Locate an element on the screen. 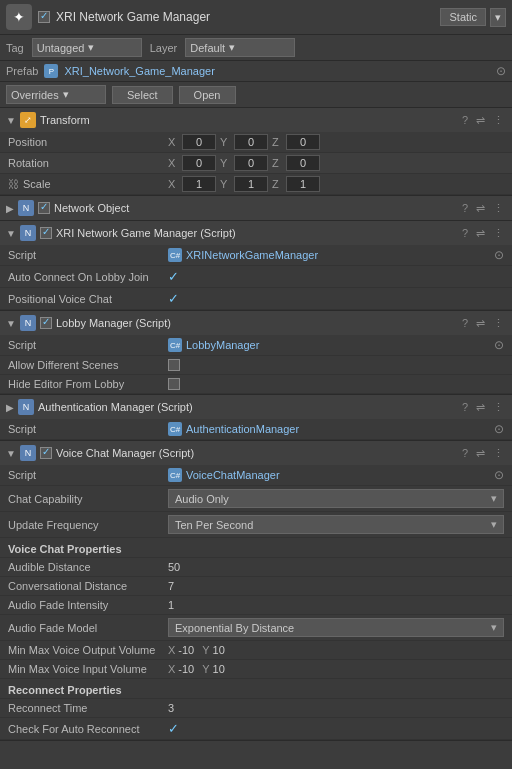 The width and height of the screenshot is (512, 769). prefab-name: XRI_Network_Game_Manager is located at coordinates (139, 71).